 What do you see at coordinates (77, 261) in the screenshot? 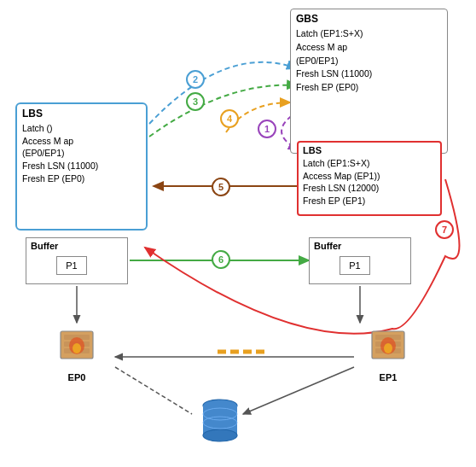
I see `buffer-left-box: Buffer P1` at bounding box center [77, 261].